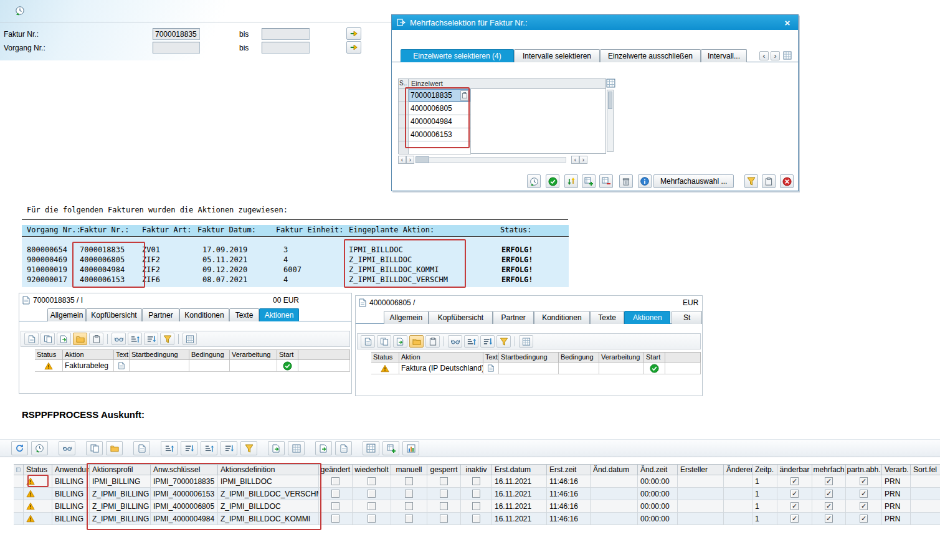 The height and width of the screenshot is (560, 940). What do you see at coordinates (411, 448) in the screenshot?
I see `graphic-button` at bounding box center [411, 448].